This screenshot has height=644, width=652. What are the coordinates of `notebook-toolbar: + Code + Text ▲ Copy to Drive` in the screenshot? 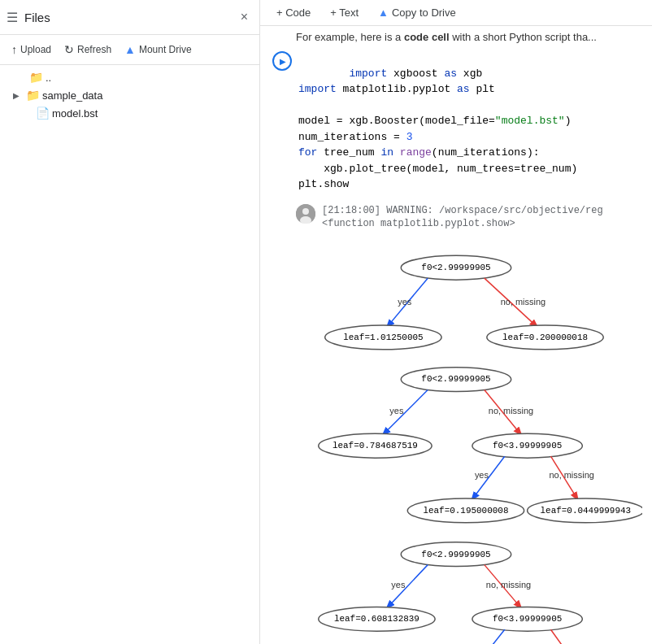 It's located at (456, 13).